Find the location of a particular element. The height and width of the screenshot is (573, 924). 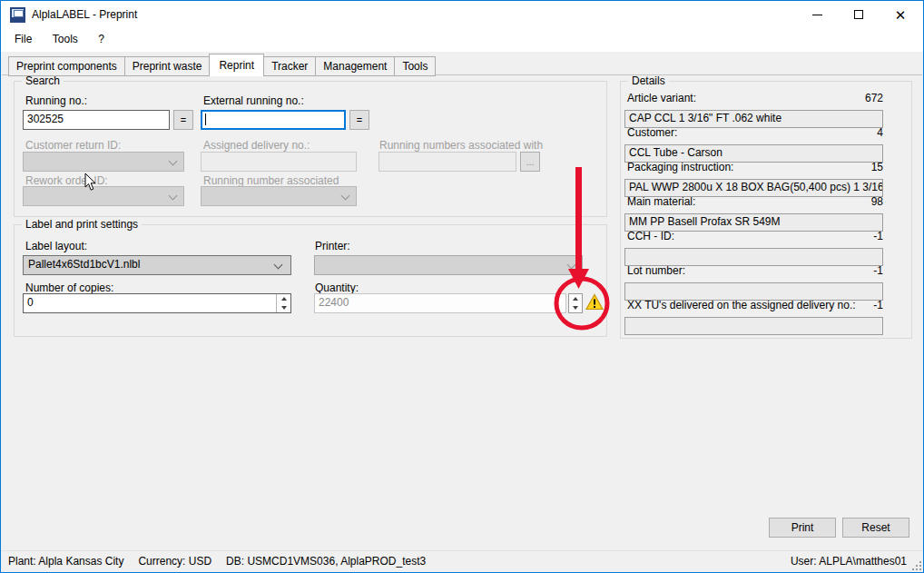

main-material-value: MM PP Basell Profax SR 549M is located at coordinates (753, 222).